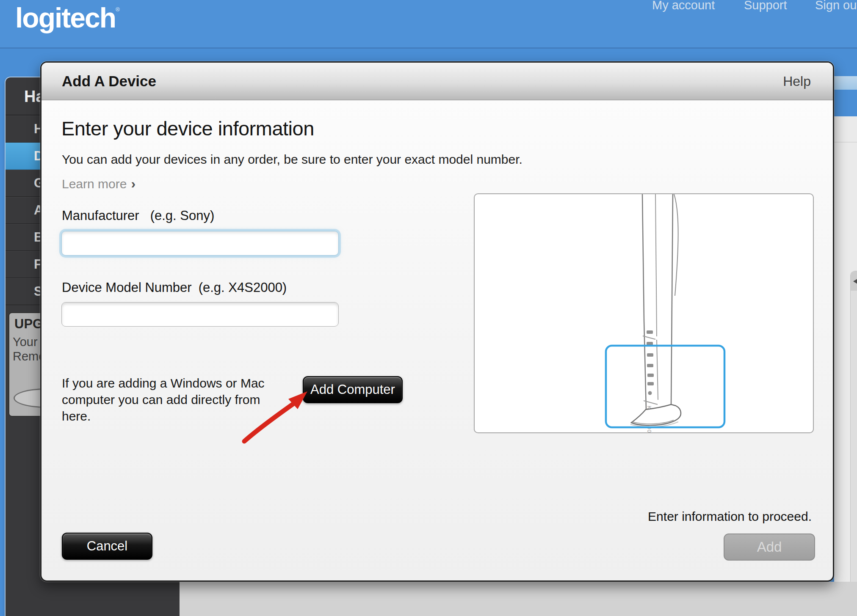  What do you see at coordinates (730, 517) in the screenshot?
I see `status-message: Enter information to proceed.` at bounding box center [730, 517].